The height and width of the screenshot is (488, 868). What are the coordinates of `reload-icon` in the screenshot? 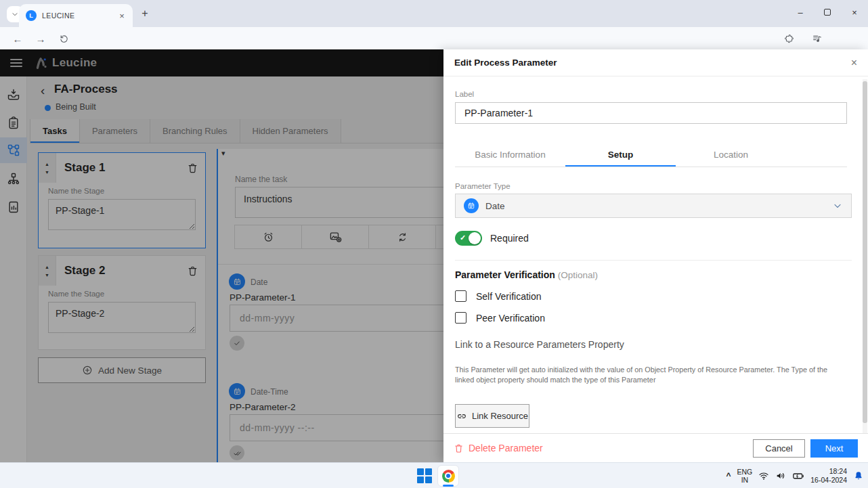 It's located at (64, 39).